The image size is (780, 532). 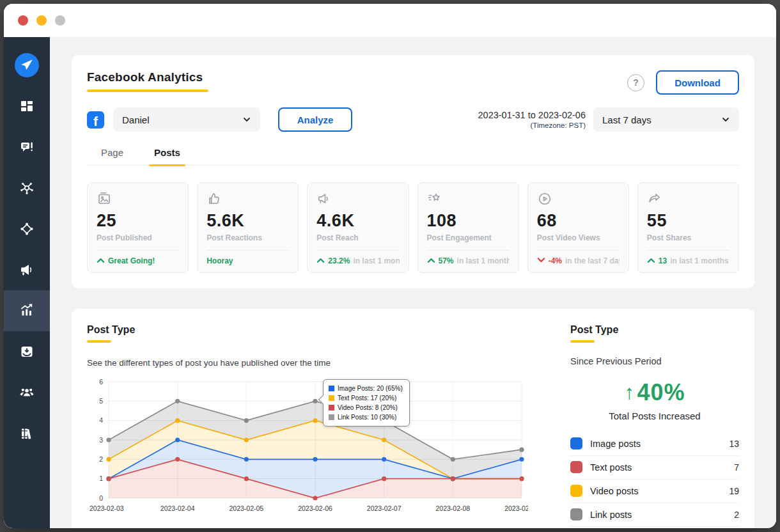 What do you see at coordinates (366, 403) in the screenshot?
I see `chart-tooltip: Image Posts: 20 (65%)Text Posts: 17 (20%…` at bounding box center [366, 403].